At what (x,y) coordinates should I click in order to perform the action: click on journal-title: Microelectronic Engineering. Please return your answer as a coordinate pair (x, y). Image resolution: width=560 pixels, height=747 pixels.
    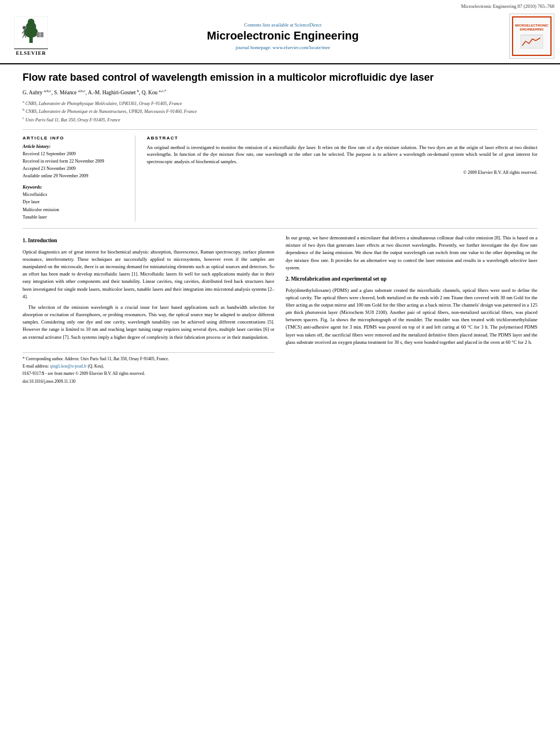
    Looking at the image, I should click on (283, 36).